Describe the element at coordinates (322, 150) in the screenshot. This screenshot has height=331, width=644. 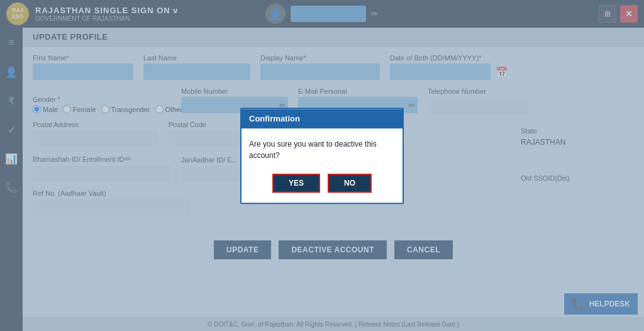
I see `modal-message: Are you sure you want to deactive this a…` at that location.